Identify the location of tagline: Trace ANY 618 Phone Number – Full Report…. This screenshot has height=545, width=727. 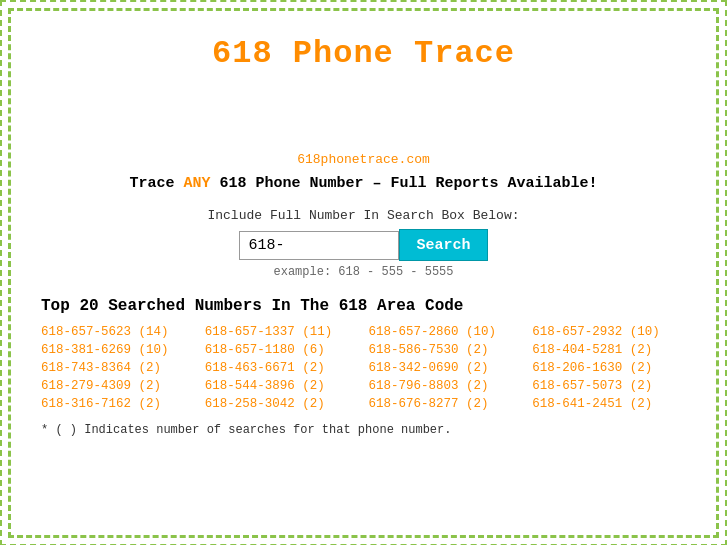
(364, 184).